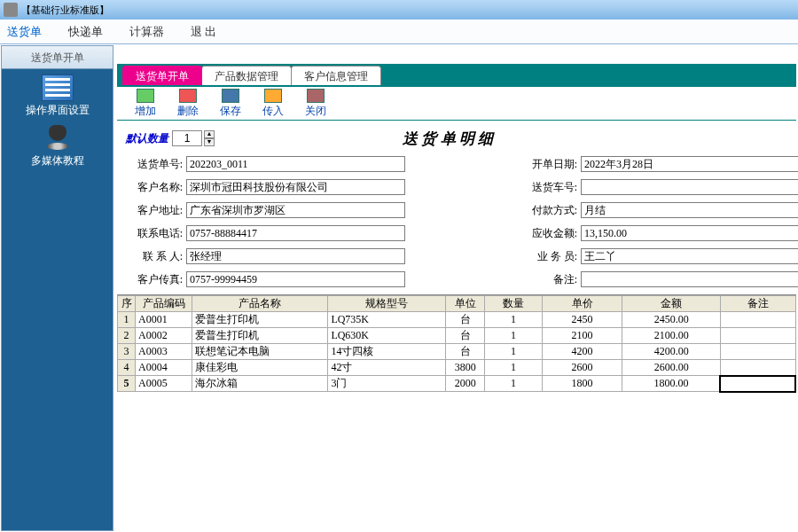  Describe the element at coordinates (127, 304) in the screenshot. I see `column-header: 序` at that location.